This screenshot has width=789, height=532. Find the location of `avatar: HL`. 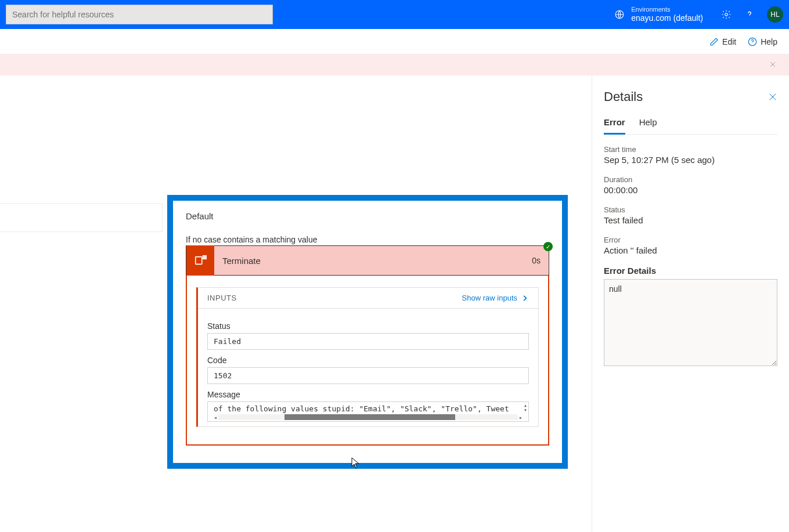

avatar: HL is located at coordinates (775, 15).